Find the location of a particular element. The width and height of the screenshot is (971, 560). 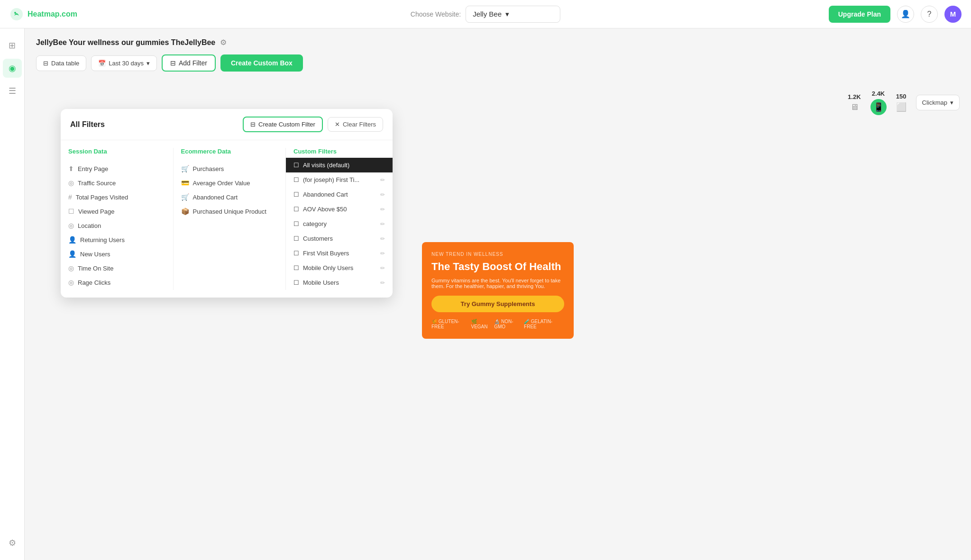

sidebar-item-grid: ⊞ is located at coordinates (12, 45).